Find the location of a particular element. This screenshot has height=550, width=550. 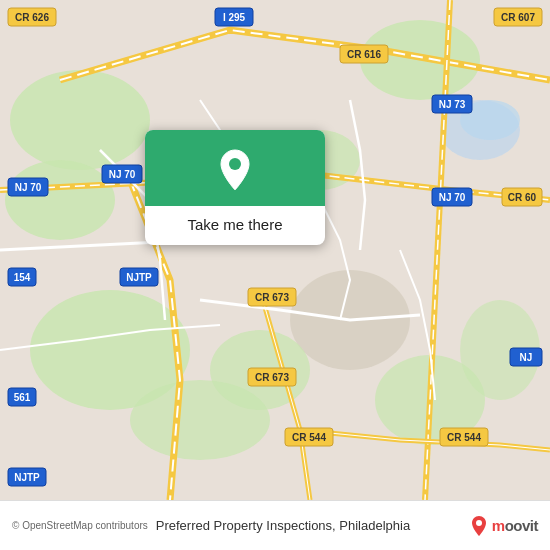

moovit-logo: moovit is located at coordinates (504, 526).